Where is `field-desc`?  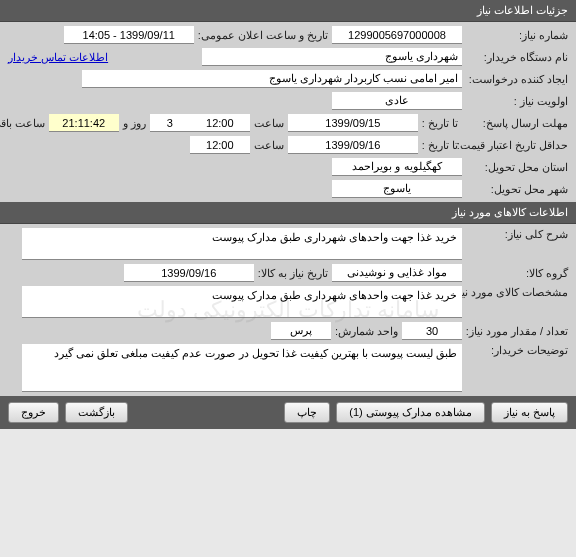 field-desc is located at coordinates (242, 244).